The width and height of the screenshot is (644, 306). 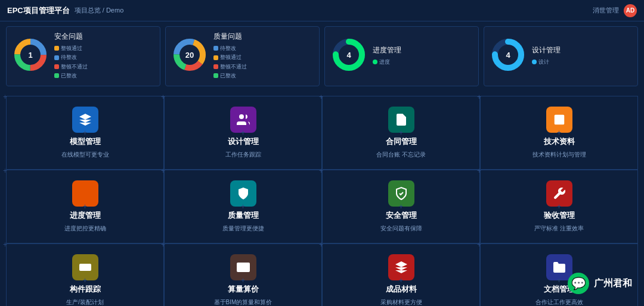 I want to click on grid-cell-4: 进度管理进度把控更精确, so click(x=85, y=207).